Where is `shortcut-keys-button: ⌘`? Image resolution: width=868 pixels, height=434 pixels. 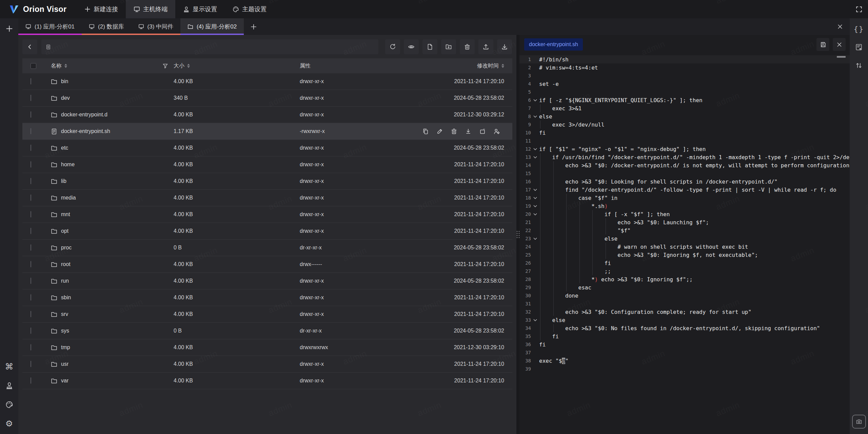
shortcut-keys-button: ⌘ is located at coordinates (9, 366).